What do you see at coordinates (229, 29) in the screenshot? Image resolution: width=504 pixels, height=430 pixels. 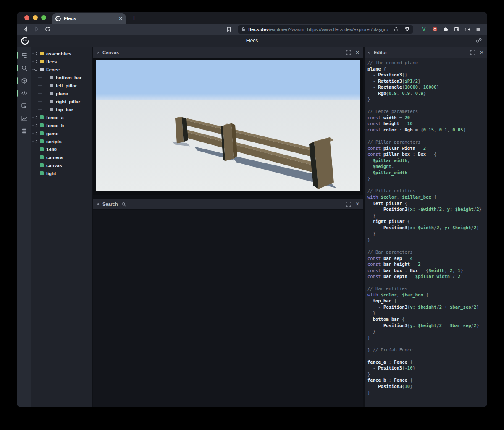 I see `bookmark-icon` at bounding box center [229, 29].